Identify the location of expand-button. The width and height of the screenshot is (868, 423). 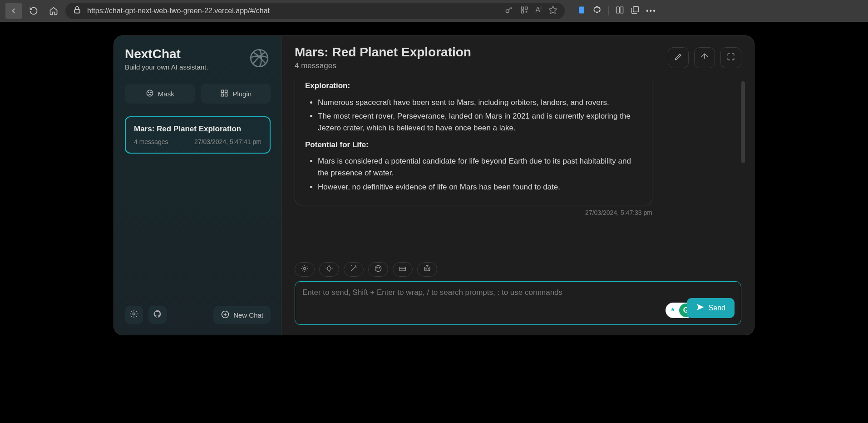
(731, 58).